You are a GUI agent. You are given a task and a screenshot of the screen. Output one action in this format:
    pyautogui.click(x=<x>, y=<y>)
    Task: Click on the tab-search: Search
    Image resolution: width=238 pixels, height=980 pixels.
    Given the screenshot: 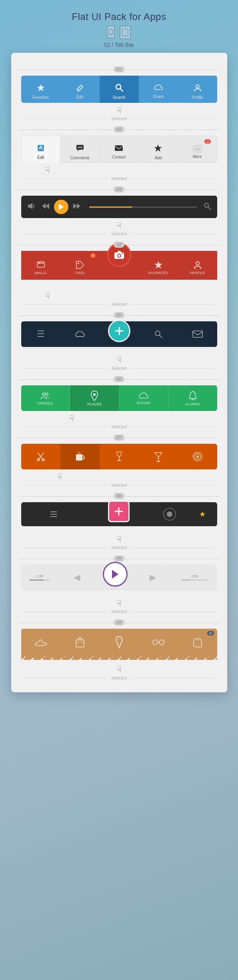 What is the action you would take?
    pyautogui.click(x=119, y=89)
    